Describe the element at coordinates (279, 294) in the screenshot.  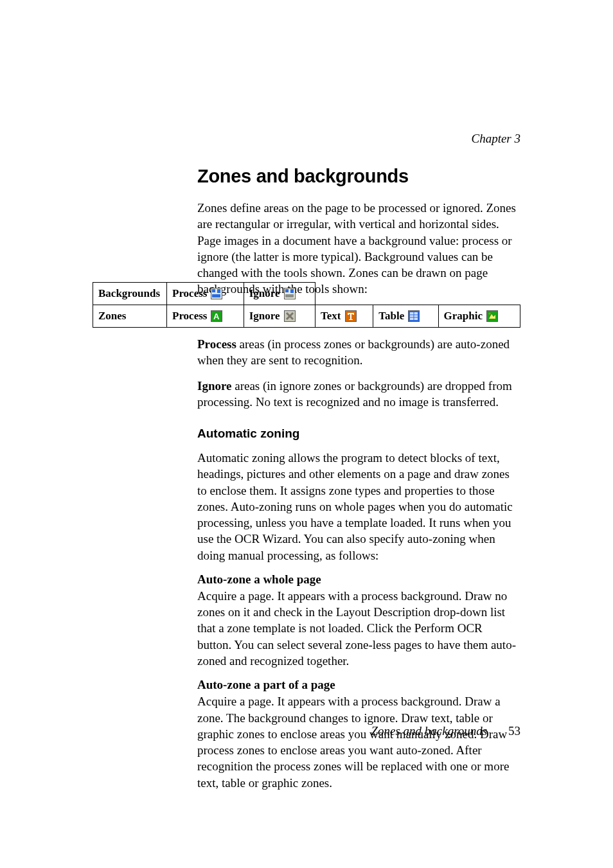
I see `cell-bg-ignore: Ignore` at that location.